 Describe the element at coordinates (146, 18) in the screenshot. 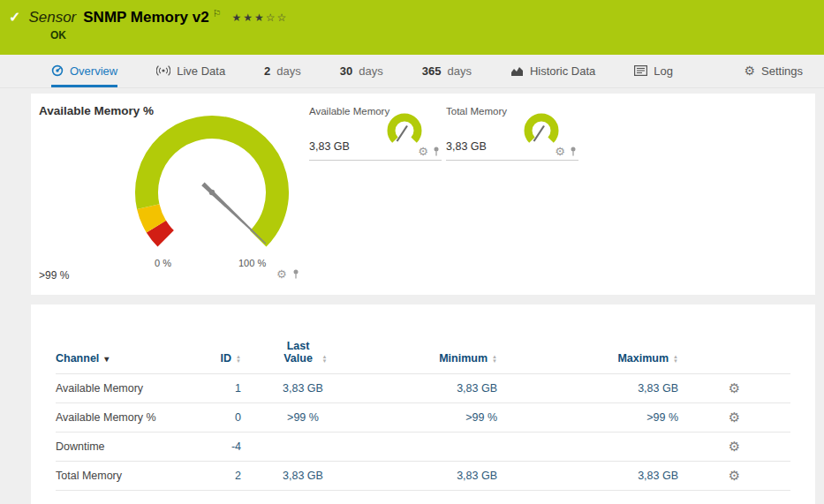

I see `sensor-title: SNMP Memory v2` at that location.